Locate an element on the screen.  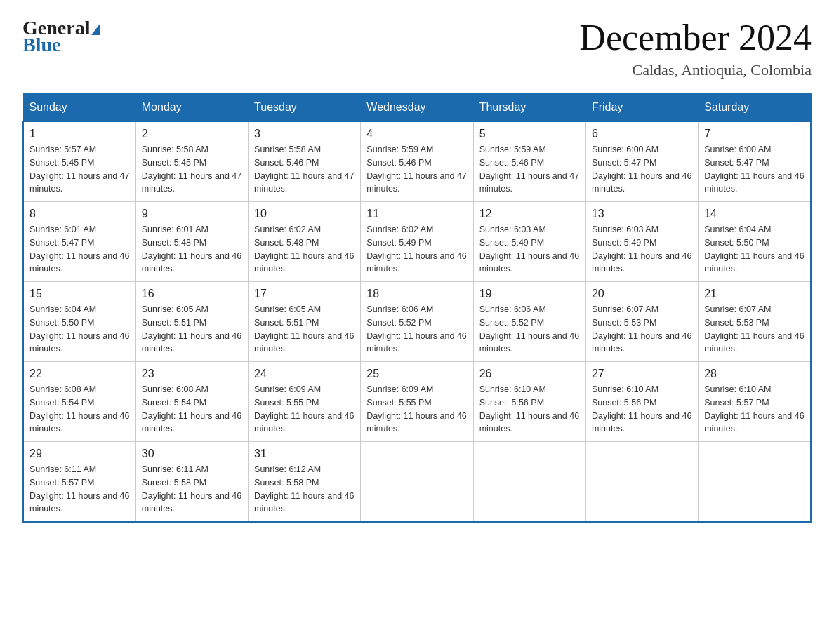
day-info: Sunrise: 5:58 AMSunset: 5:46 PMDaylight:… is located at coordinates (305, 170).